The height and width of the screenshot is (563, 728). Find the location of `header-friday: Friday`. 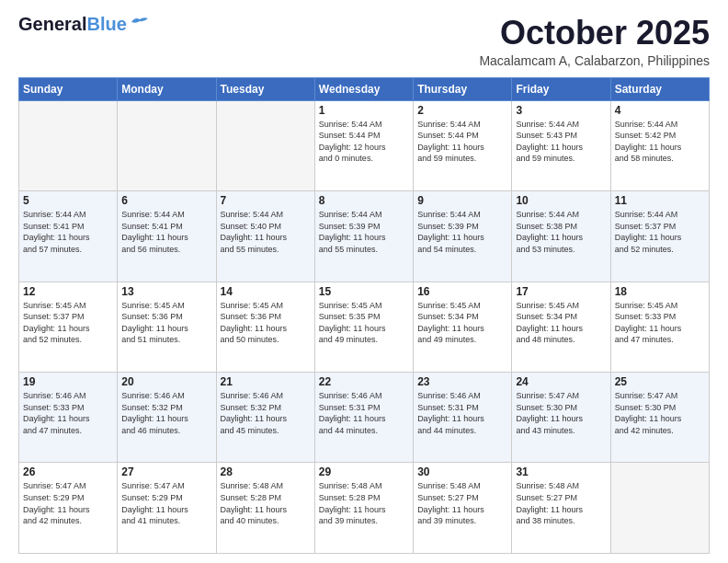

header-friday: Friday is located at coordinates (561, 88).